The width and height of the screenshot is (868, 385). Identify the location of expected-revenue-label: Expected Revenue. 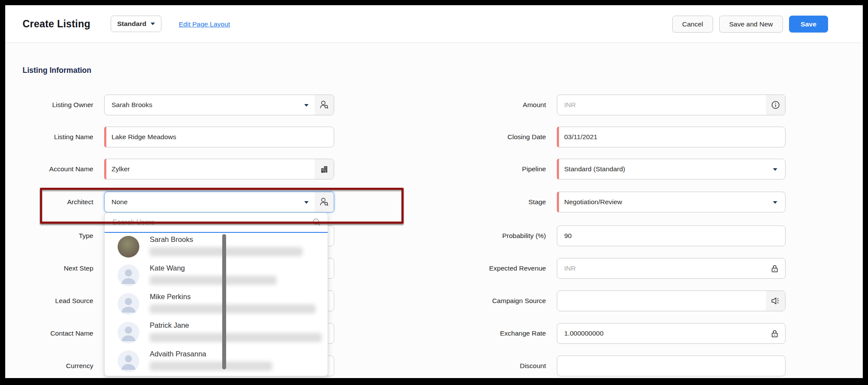
(493, 268).